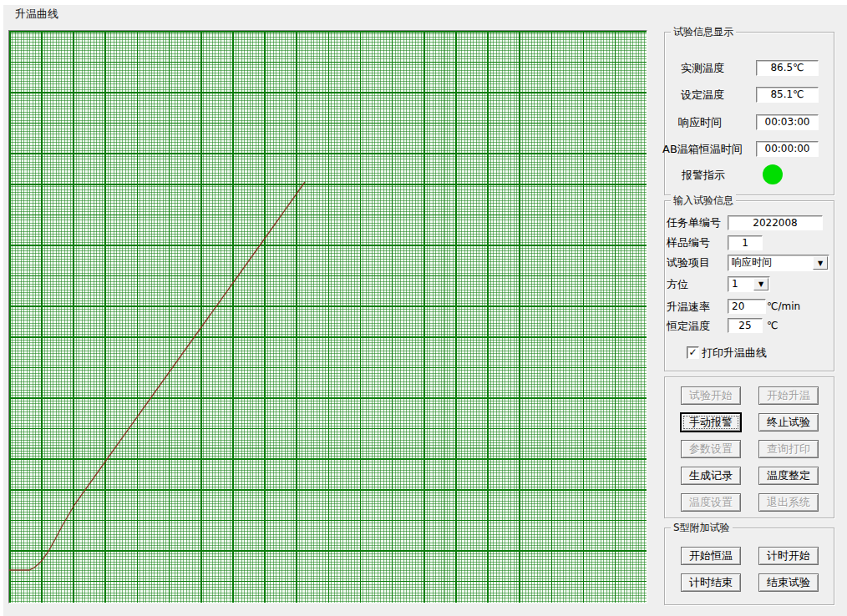  Describe the element at coordinates (789, 476) in the screenshot. I see `temperature-tuning-button: 温度整定` at that location.